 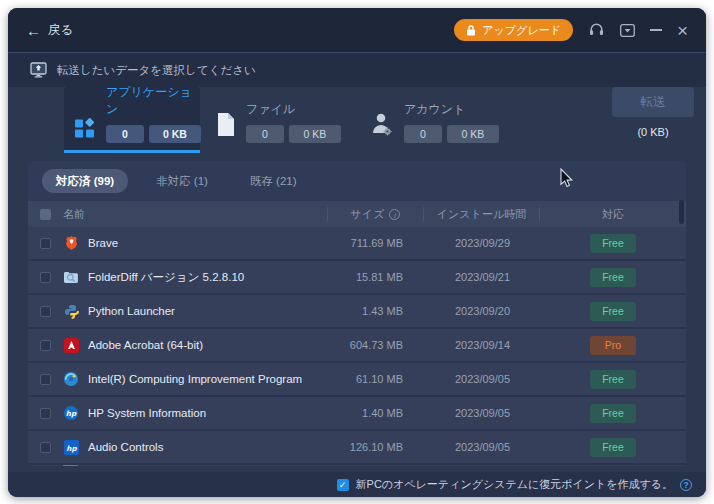 What do you see at coordinates (514, 30) in the screenshot?
I see `upgrade-button: アップグレード` at bounding box center [514, 30].